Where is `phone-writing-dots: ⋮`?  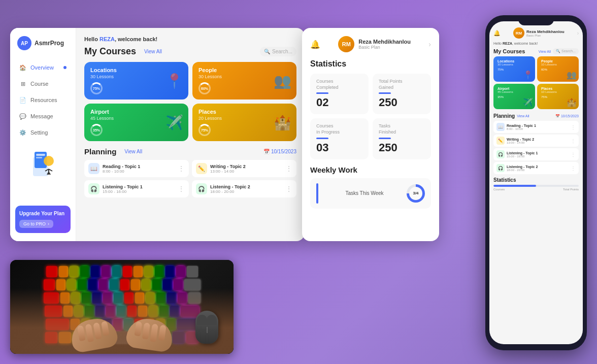 phone-writing-dots: ⋮ is located at coordinates (573, 141).